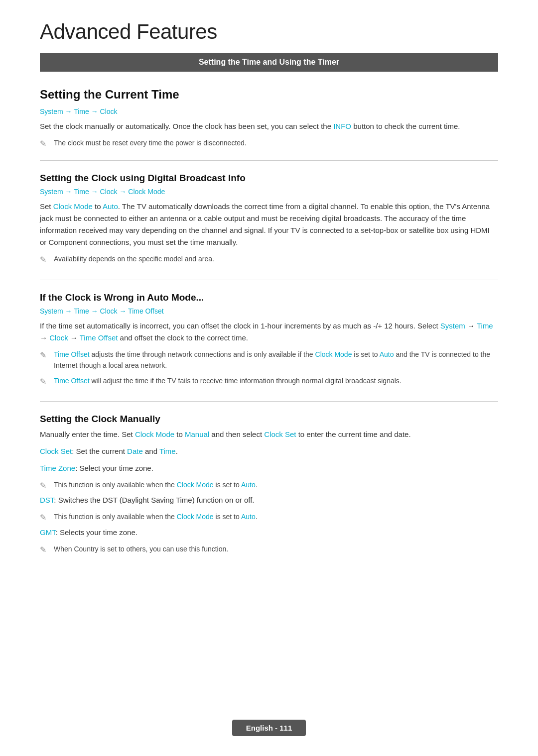  What do you see at coordinates (167, 451) in the screenshot?
I see `time-ref2: Time` at bounding box center [167, 451].